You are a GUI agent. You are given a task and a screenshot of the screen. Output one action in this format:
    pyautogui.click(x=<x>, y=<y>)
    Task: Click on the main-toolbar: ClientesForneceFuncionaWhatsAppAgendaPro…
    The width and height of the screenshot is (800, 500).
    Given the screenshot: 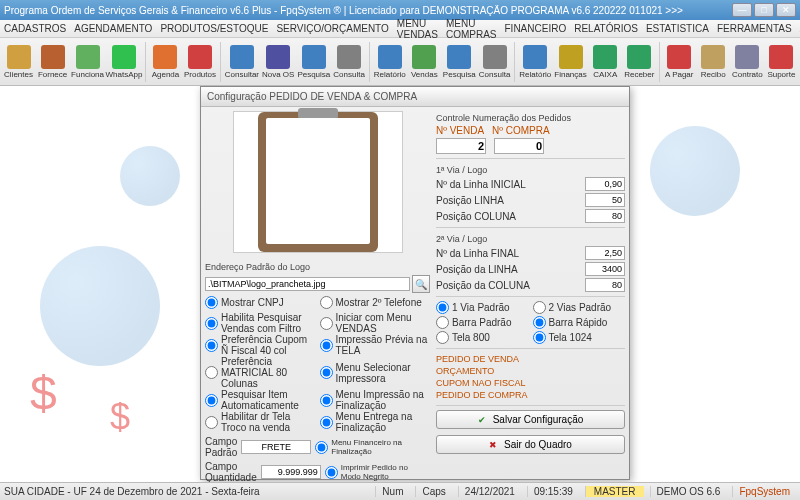 What is the action you would take?
    pyautogui.click(x=400, y=62)
    